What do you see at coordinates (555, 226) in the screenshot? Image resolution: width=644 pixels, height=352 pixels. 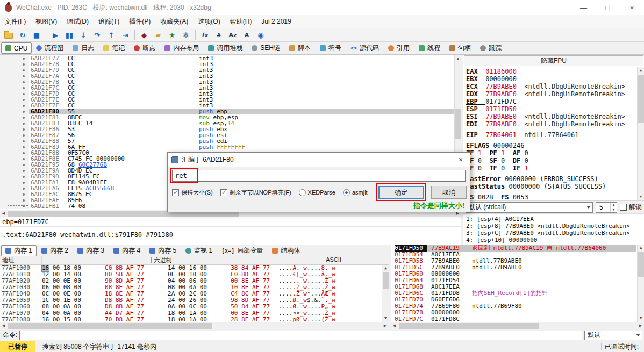 I see `stack-argument-row: 2: [esp+8] 77B9ABE0 <ntdll.DbgUiRemoteBr…` at bounding box center [555, 226].